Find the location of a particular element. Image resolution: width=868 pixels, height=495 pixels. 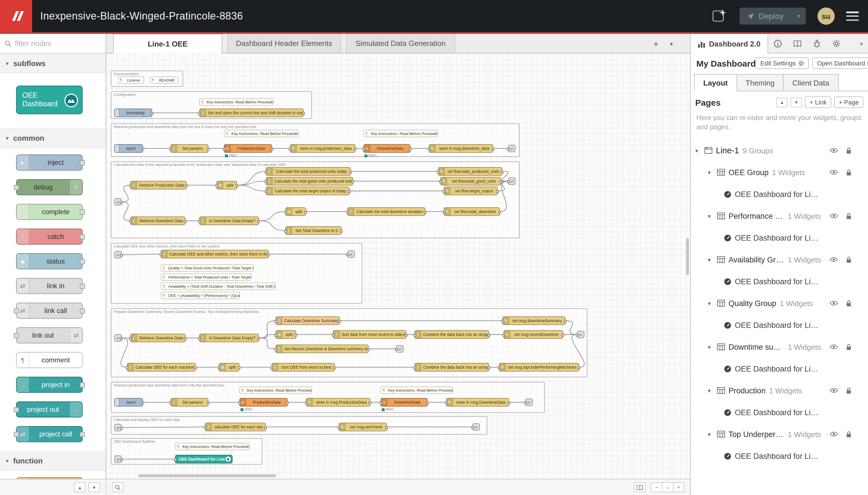

palette-category-function: ▾function is located at coordinates (53, 460).